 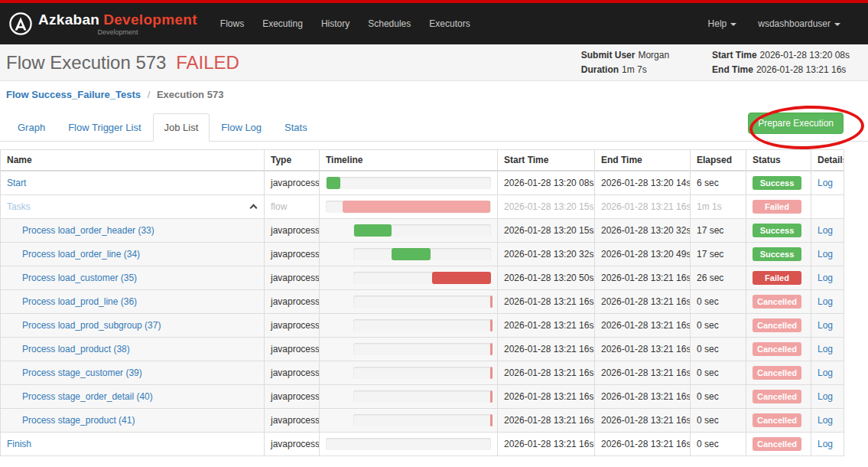 I want to click on job-elapsed: 26 sec, so click(x=719, y=279).